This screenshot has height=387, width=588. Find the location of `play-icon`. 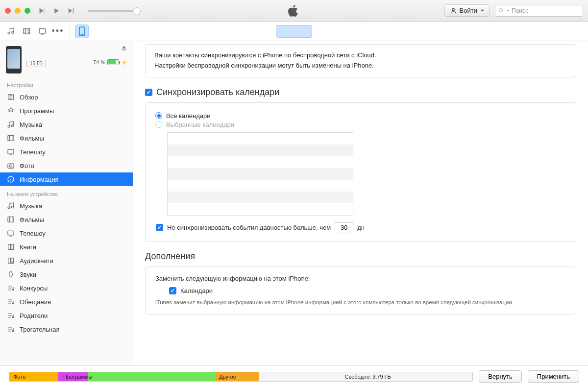

play-icon is located at coordinates (56, 11).